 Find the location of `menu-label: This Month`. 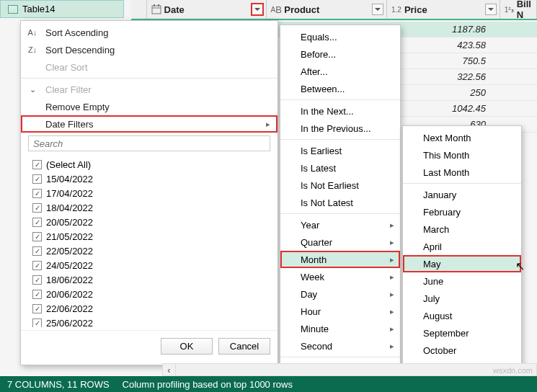

menu-label: This Month is located at coordinates (446, 156).